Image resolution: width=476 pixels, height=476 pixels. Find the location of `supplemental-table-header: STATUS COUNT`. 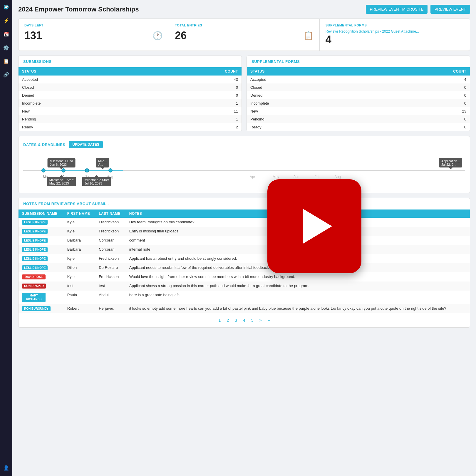

supplemental-table-header: STATUS COUNT is located at coordinates (358, 71).